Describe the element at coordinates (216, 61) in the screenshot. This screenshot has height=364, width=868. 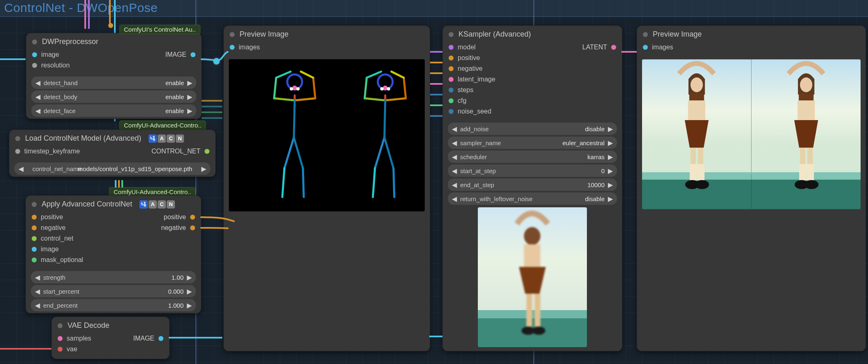
I see `reroute-node` at that location.